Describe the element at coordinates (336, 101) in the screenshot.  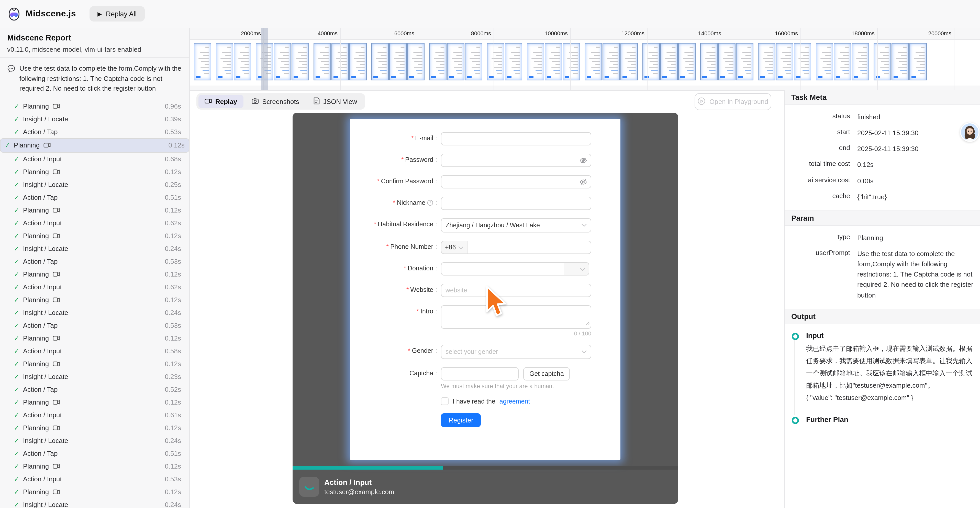
I see `tab-json-view: JSON View` at that location.